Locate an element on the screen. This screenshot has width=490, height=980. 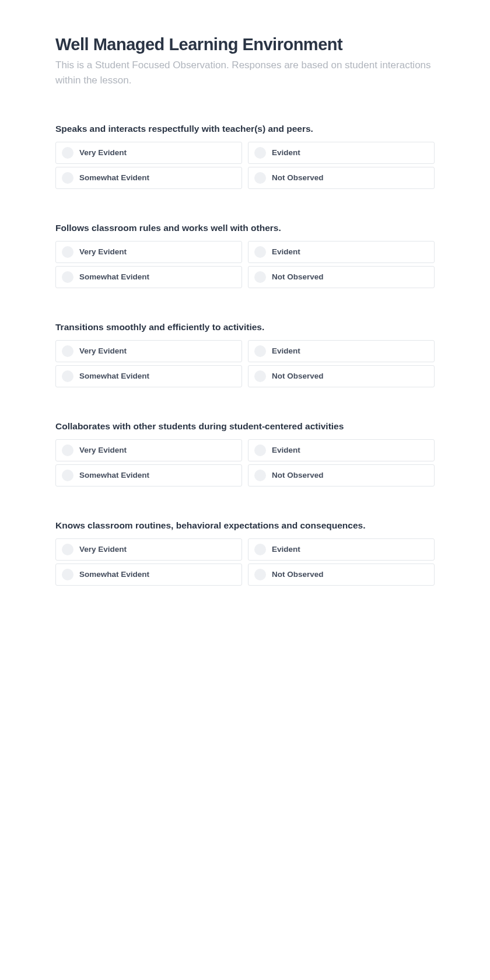
question-text: Transitions smoothly and efficiently to … is located at coordinates (245, 327).